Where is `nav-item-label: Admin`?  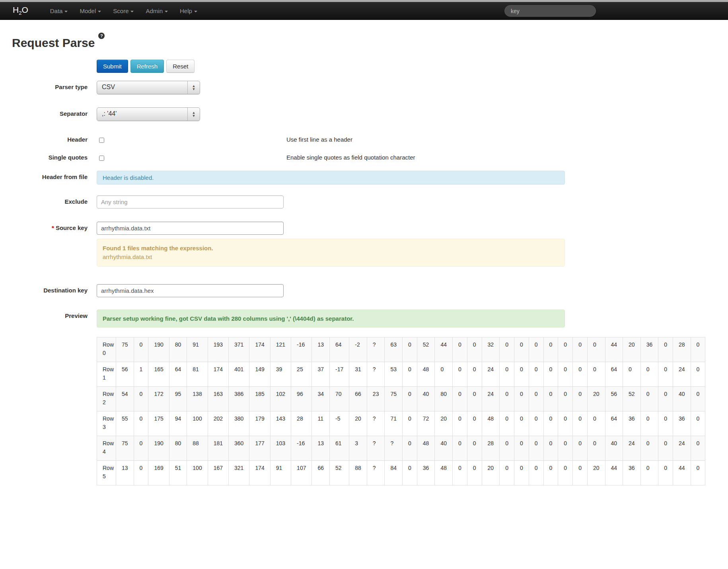
nav-item-label: Admin is located at coordinates (154, 11).